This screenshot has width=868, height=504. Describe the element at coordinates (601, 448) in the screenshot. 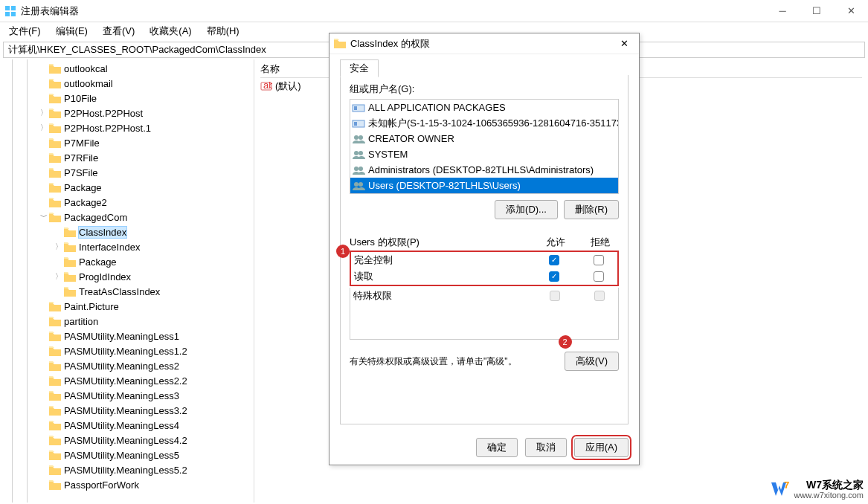

I see `apply-button: 应用(A)` at that location.